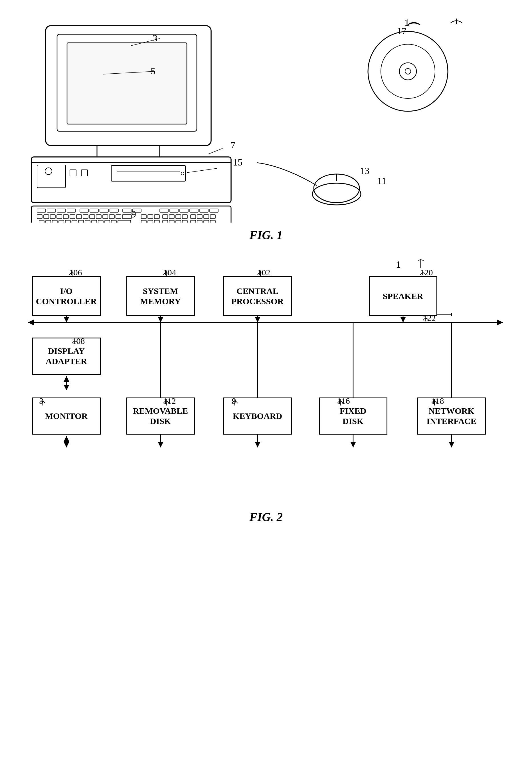 The image size is (532, 781). I want to click on ref106-bracket, so click(72, 274).